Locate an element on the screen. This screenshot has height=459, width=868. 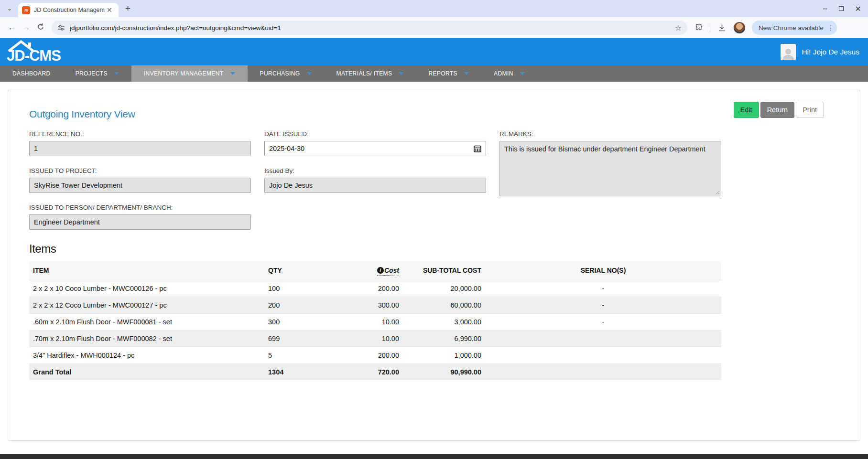
person-silhouette-icon is located at coordinates (788, 53).